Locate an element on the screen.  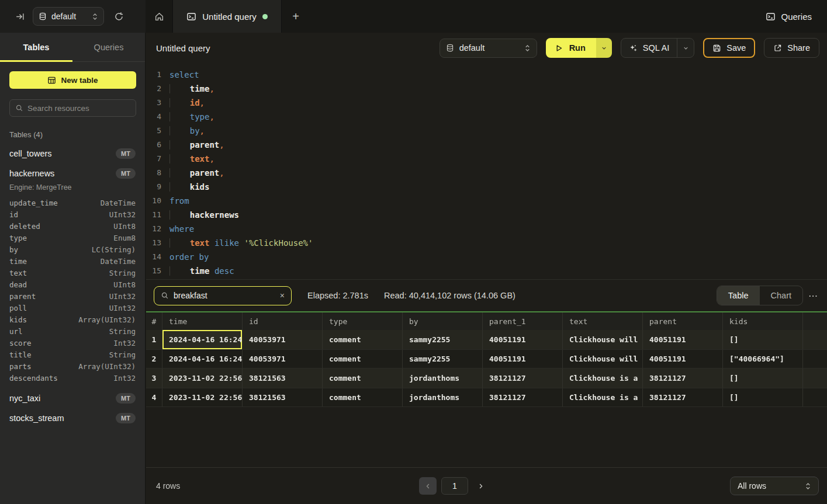
column-header: by is located at coordinates (443, 321).